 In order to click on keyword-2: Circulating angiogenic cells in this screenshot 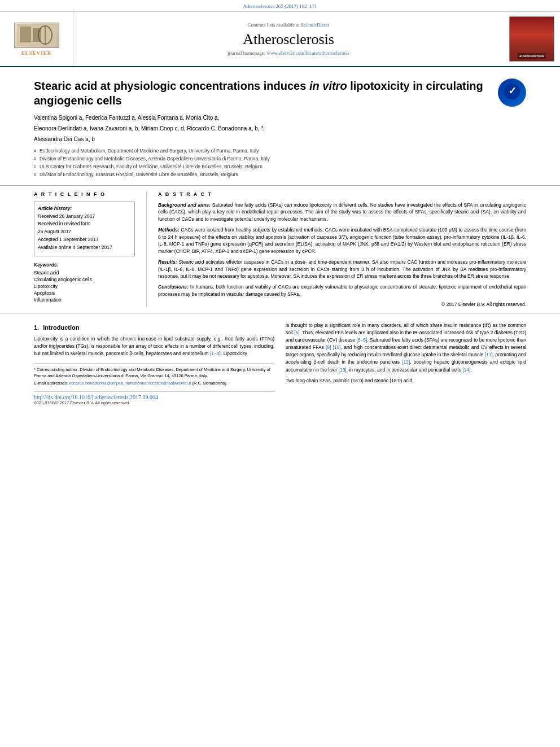, I will do `click(85, 279)`.